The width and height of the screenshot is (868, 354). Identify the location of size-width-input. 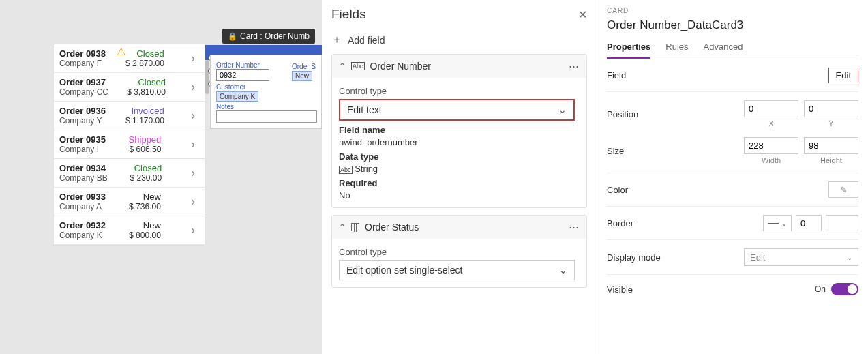
(771, 146).